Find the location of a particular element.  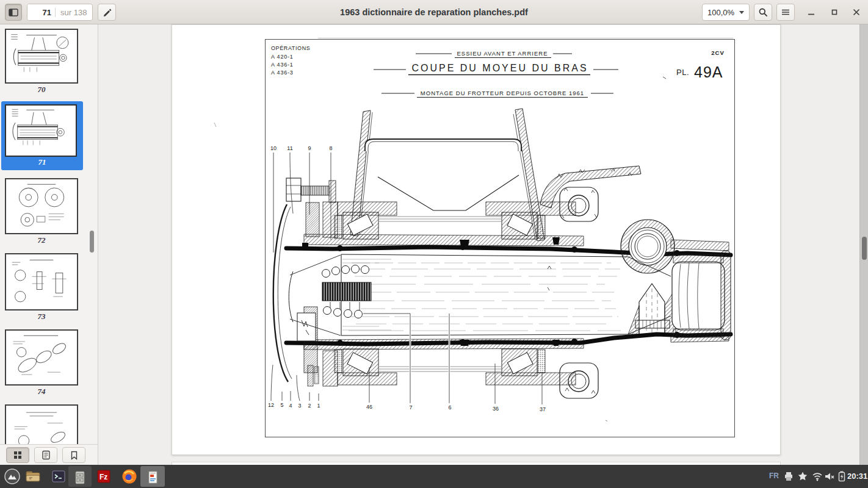

tab-bookmarks is located at coordinates (74, 455).